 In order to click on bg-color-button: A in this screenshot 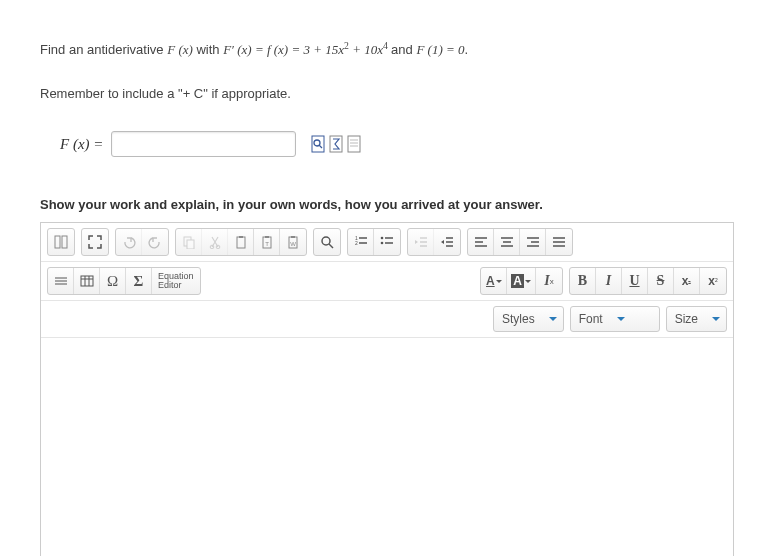, I will do `click(522, 281)`.